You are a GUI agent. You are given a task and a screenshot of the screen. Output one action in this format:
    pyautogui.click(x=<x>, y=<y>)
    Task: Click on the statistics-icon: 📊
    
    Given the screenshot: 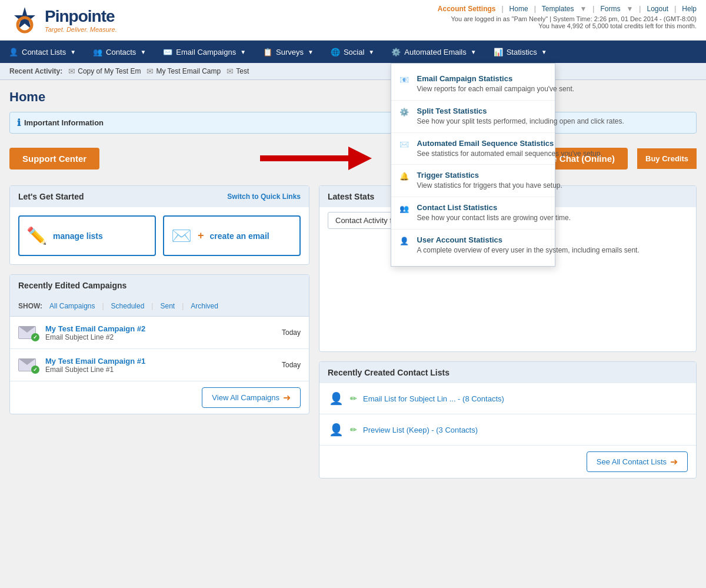 What is the action you would take?
    pyautogui.click(x=498, y=52)
    